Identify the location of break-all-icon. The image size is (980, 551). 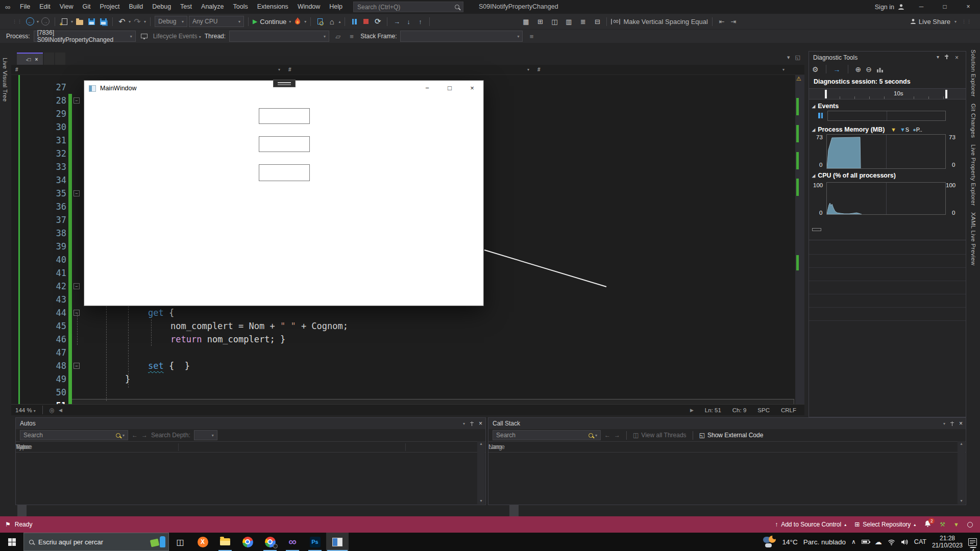
(354, 21).